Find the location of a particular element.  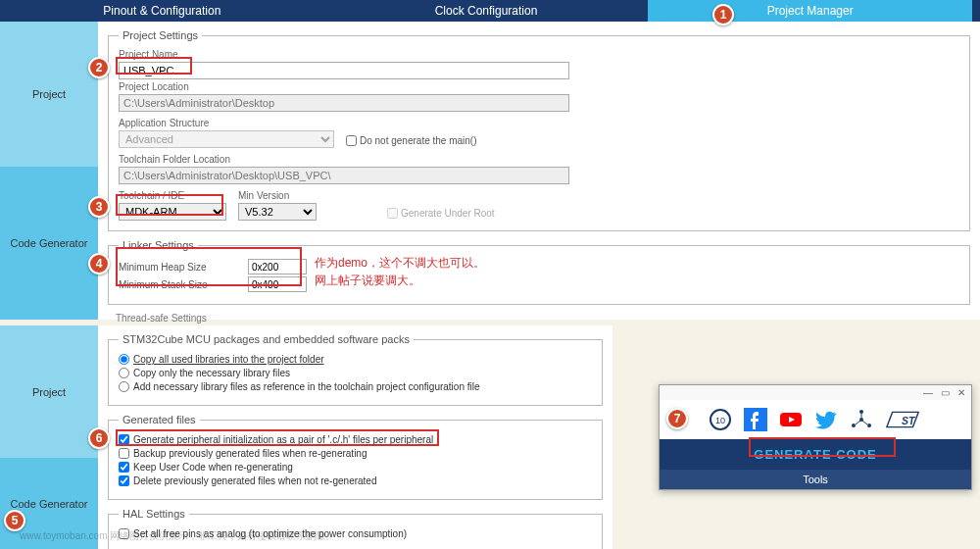

marker-7: 7 is located at coordinates (677, 419).